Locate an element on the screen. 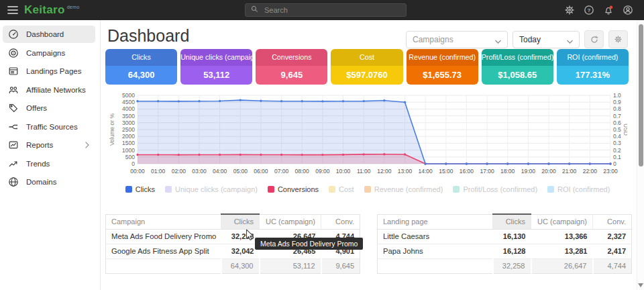 The width and height of the screenshot is (644, 290). svg-text: 0.2 is located at coordinates (617, 150).